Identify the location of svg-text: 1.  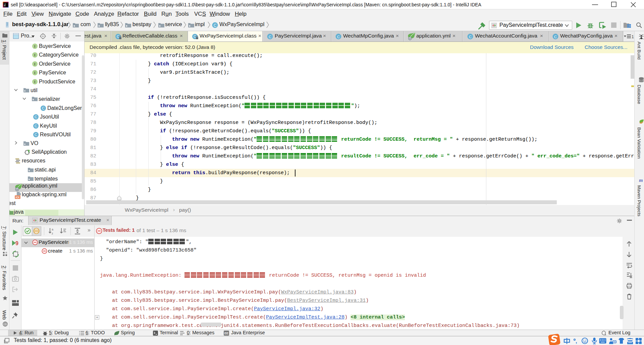
(633, 37).